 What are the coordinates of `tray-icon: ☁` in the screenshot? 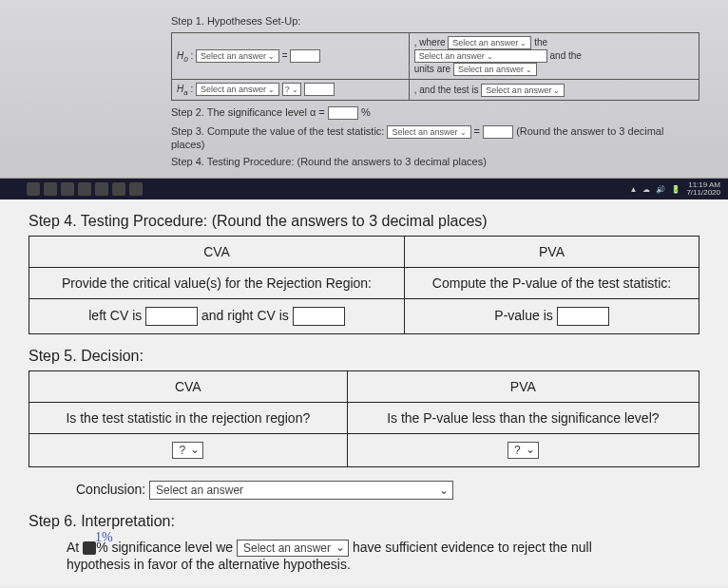 It's located at (646, 190).